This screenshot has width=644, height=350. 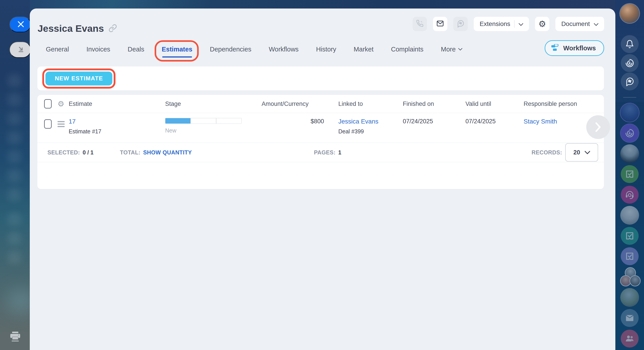 I want to click on contacts-sidebar-button, so click(x=630, y=338).